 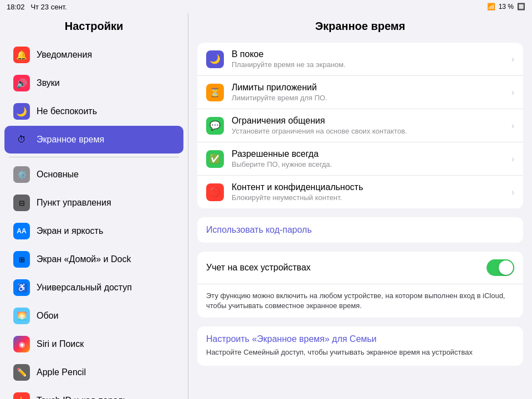 I want to click on accessibility-icon: ♿, so click(x=22, y=288).